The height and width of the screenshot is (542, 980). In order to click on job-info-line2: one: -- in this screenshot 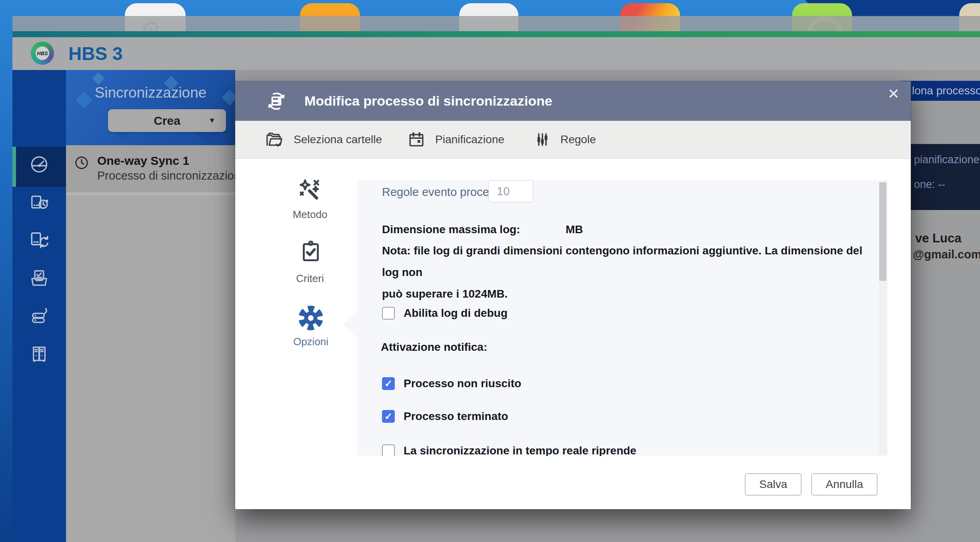, I will do `click(930, 185)`.